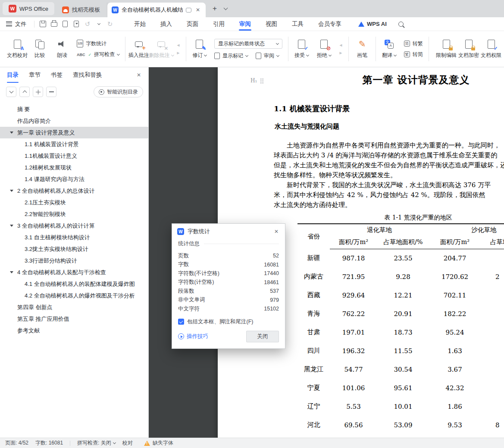 The width and height of the screenshot is (504, 448). Describe the element at coordinates (373, 24) in the screenshot. I see `wps-ai-button: WPS AI` at that location.